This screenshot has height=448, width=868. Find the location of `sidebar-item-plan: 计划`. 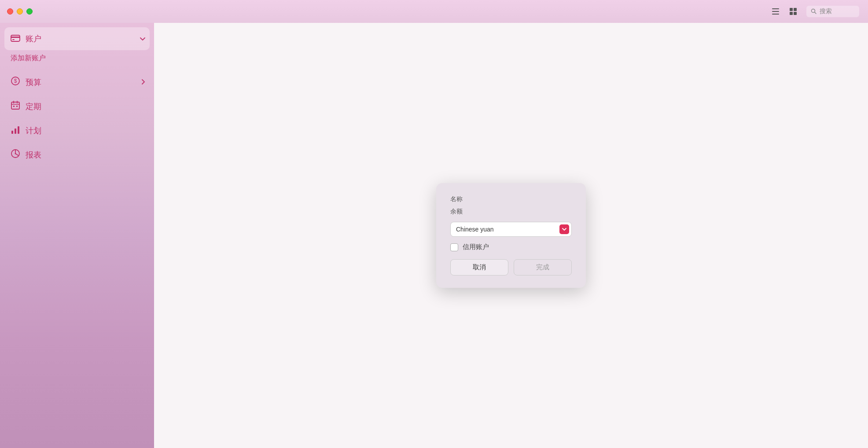

sidebar-item-plan: 计划 is located at coordinates (77, 130).